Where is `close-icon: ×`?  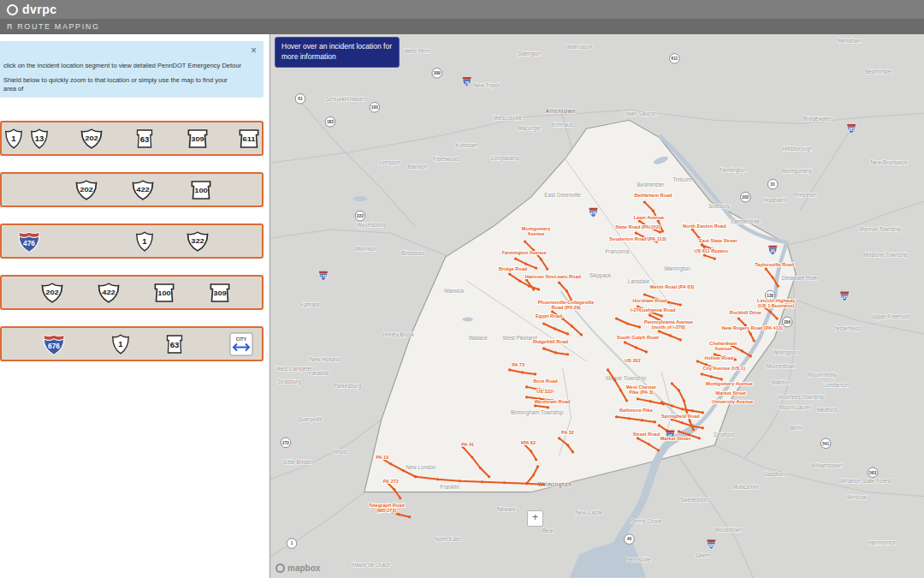 close-icon: × is located at coordinates (253, 51).